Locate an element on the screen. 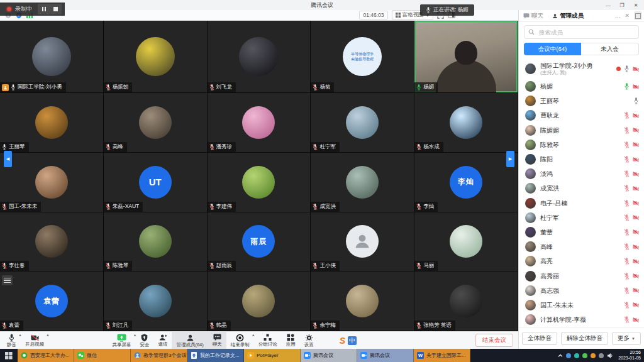 This screenshot has height=362, width=644. member-row: 高峰 is located at coordinates (581, 246).